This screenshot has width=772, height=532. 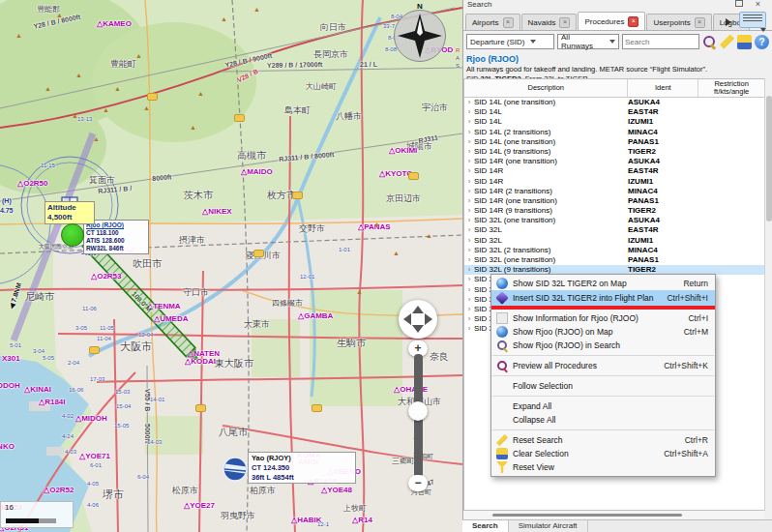 What do you see at coordinates (753, 19) in the screenshot?
I see `tab-list-button` at bounding box center [753, 19].